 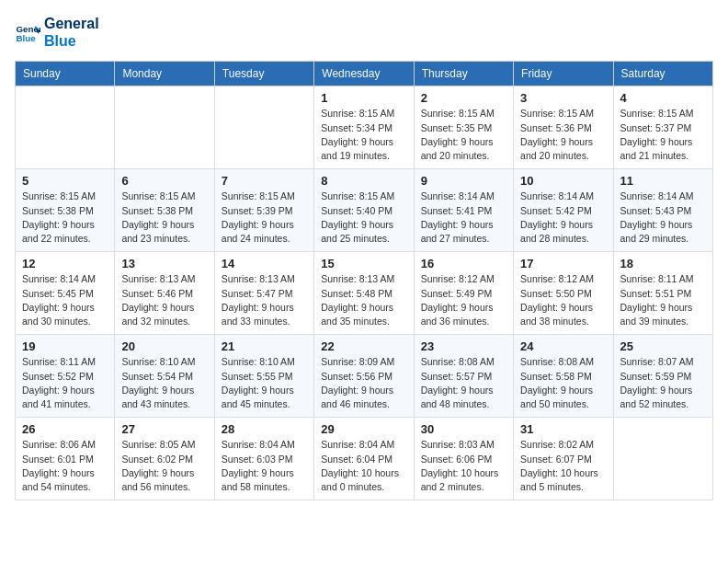 What do you see at coordinates (364, 128) in the screenshot?
I see `week-row-1: 1Sunrise: 8:15 AM Sunset: 5:34 PM Daylig…` at bounding box center [364, 128].